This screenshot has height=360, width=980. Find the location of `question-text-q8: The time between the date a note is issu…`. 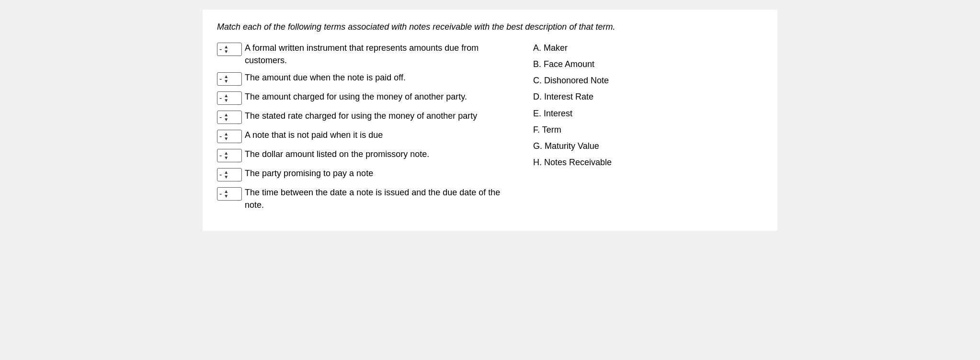

question-text-q8: The time between the date a note is issu… is located at coordinates (379, 199).